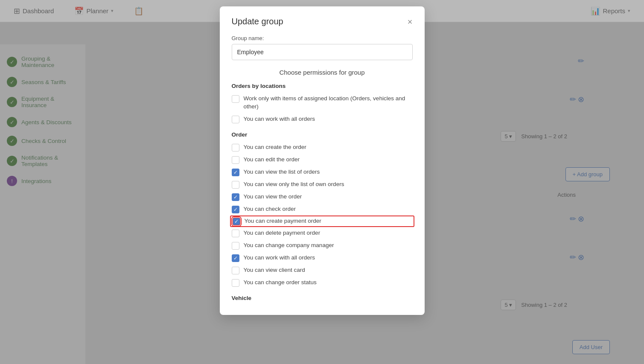 This screenshot has height=364, width=644. Describe the element at coordinates (322, 73) in the screenshot. I see `permissions-title: Choose permissions for group` at that location.